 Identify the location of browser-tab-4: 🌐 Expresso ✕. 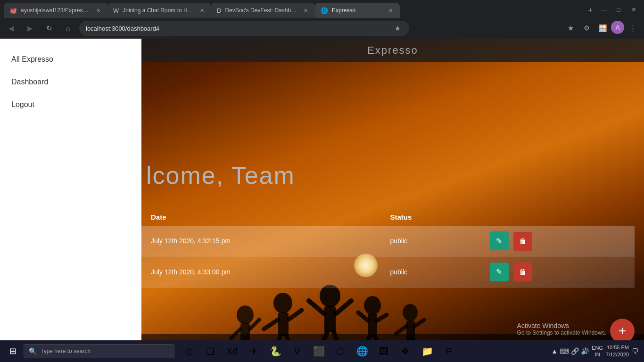
(357, 10).